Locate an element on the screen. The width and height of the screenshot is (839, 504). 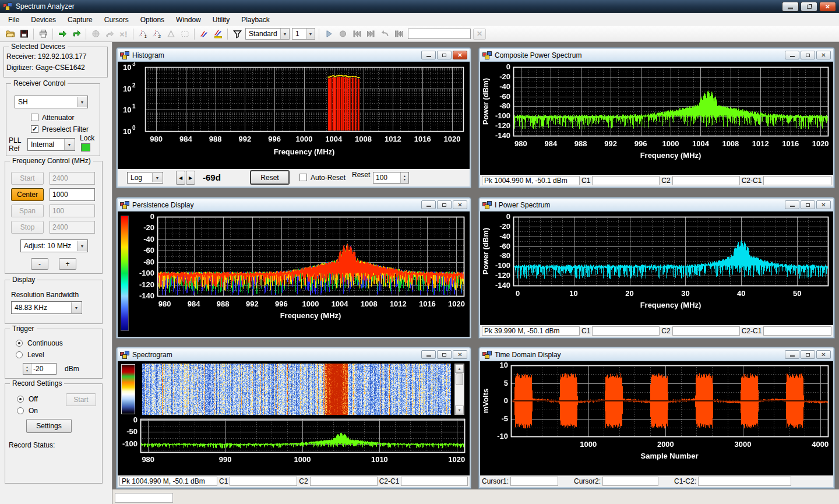
histogram-titlebar: Histogram ✕ is located at coordinates (294, 55).